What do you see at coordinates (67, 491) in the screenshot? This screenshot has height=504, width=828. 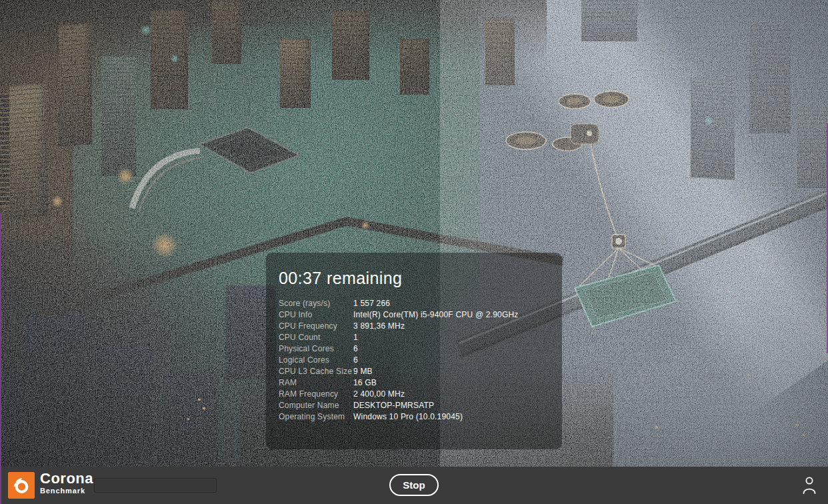 I see `brand-subtitle: Benchmark` at bounding box center [67, 491].